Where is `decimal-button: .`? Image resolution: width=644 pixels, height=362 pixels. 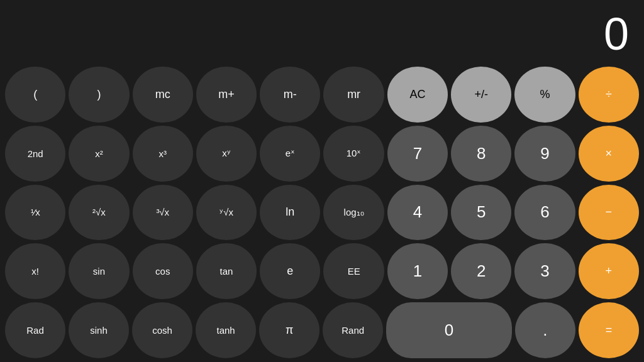 decimal-button: . is located at coordinates (545, 331).